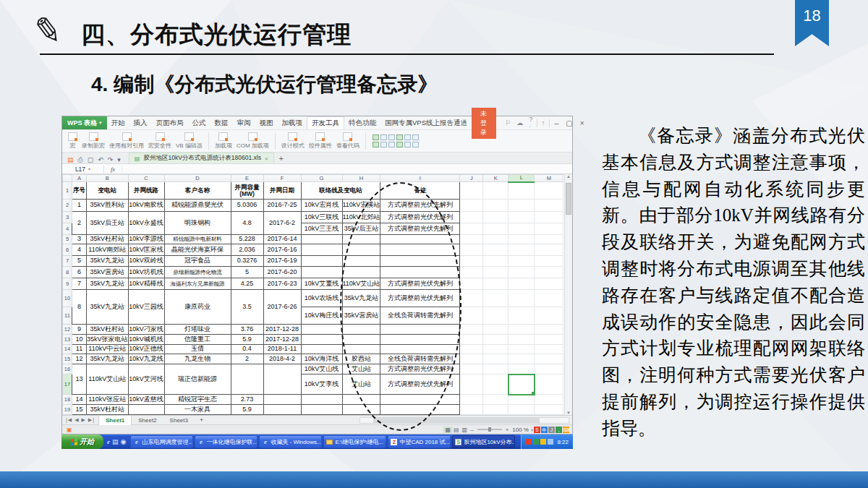 This screenshot has height=488, width=868. Describe the element at coordinates (68, 400) in the screenshot. I see `row-header-18: 18` at that location.